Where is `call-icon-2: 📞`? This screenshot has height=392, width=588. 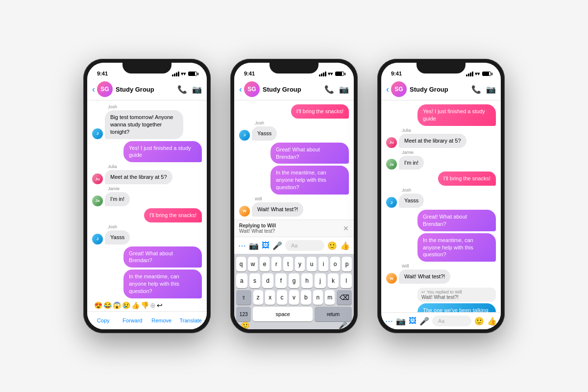
call-icon-2: 📞 is located at coordinates (329, 89).